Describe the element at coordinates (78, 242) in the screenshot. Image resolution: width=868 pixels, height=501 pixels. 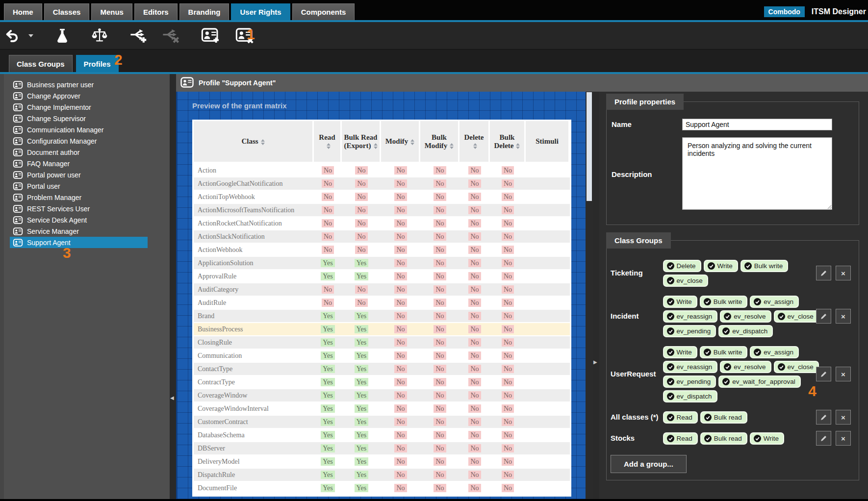
I see `sidebar-item-profile: Support Agent` at that location.